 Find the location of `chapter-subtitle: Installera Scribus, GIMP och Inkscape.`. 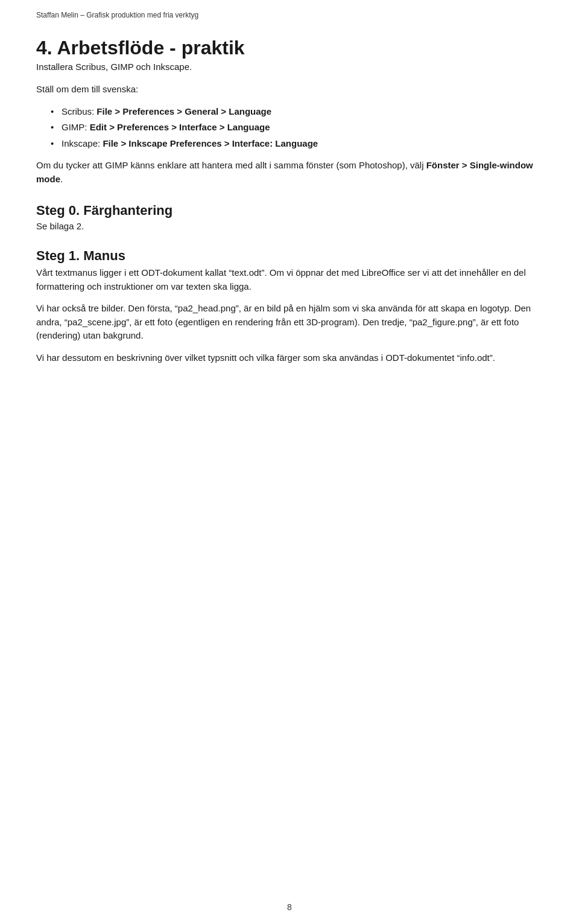

chapter-subtitle: Installera Scribus, GIMP och Inkscape. is located at coordinates (290, 66).